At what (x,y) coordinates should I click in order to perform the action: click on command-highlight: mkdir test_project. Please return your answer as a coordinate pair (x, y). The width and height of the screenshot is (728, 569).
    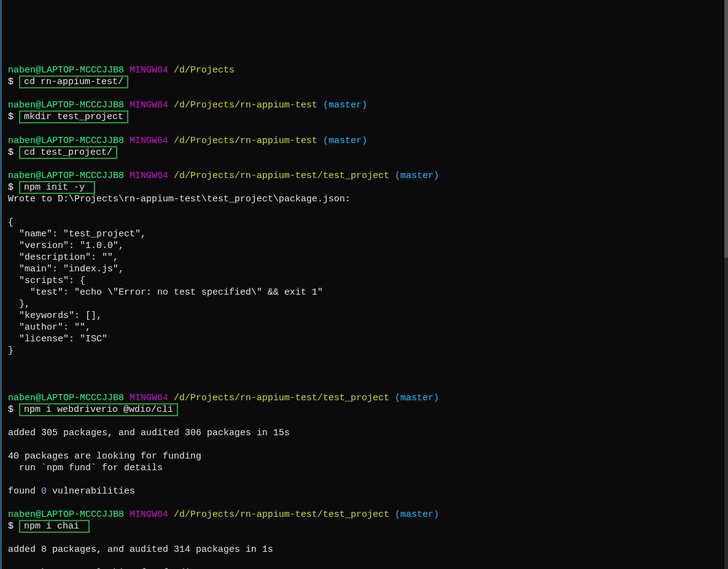
    Looking at the image, I should click on (74, 117).